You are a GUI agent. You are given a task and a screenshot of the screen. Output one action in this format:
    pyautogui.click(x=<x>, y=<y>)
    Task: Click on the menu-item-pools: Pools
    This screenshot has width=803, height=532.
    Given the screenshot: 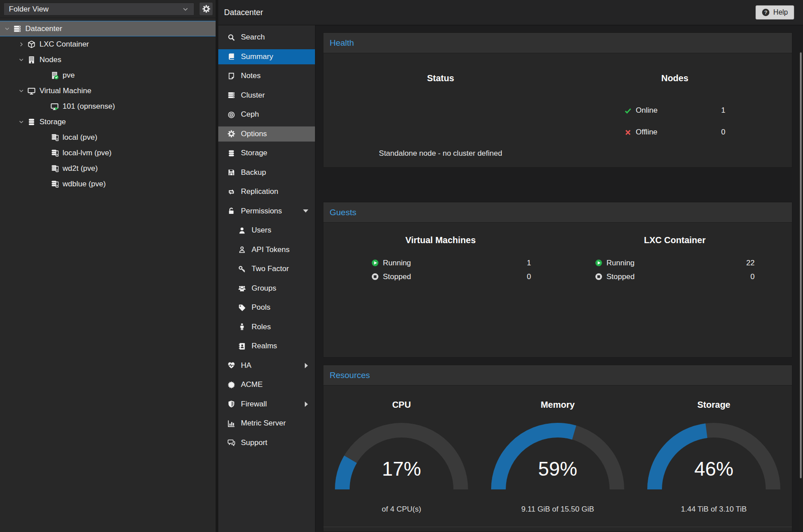 What is the action you would take?
    pyautogui.click(x=267, y=307)
    